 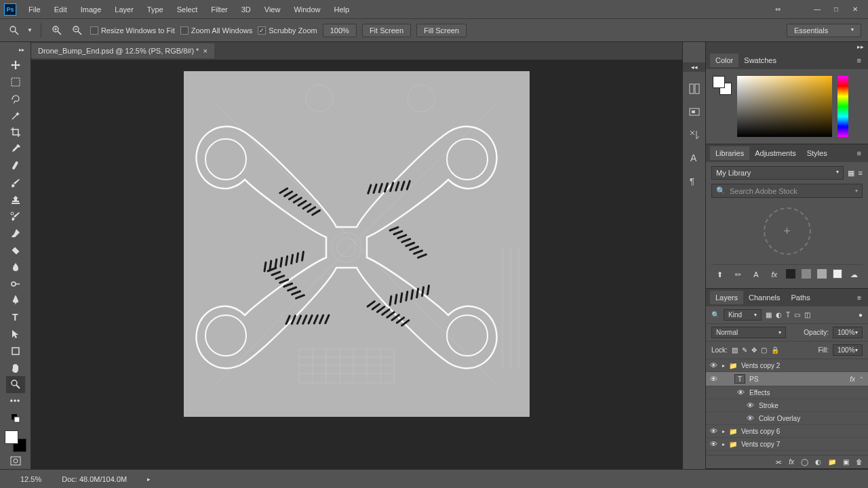 I want to click on fit-screen-button: Fit Screen, so click(x=387, y=30).